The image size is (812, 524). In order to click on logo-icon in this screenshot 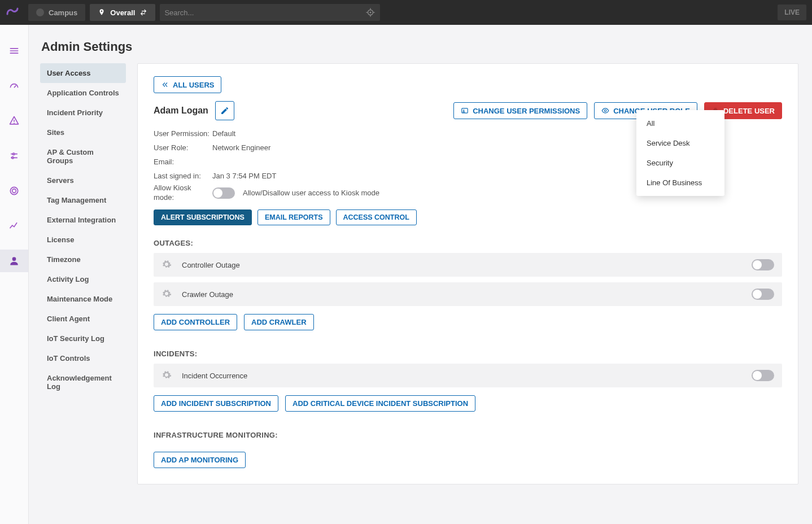, I will do `click(12, 12)`.